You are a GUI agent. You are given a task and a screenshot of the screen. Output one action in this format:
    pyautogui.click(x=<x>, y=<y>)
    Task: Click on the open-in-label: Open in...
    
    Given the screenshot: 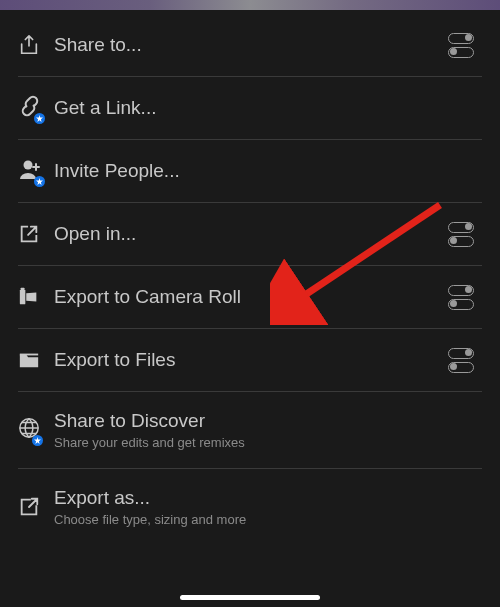 What is the action you would take?
    pyautogui.click(x=251, y=234)
    